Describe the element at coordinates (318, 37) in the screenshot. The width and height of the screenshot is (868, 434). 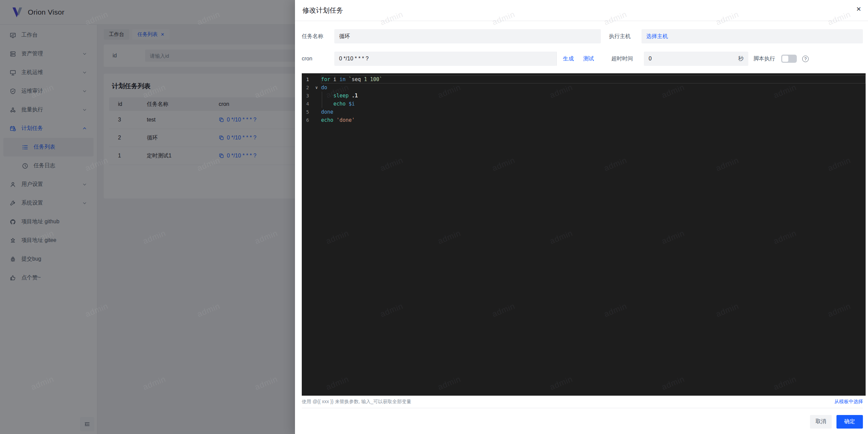
I see `task-name-label: 任务名称` at that location.